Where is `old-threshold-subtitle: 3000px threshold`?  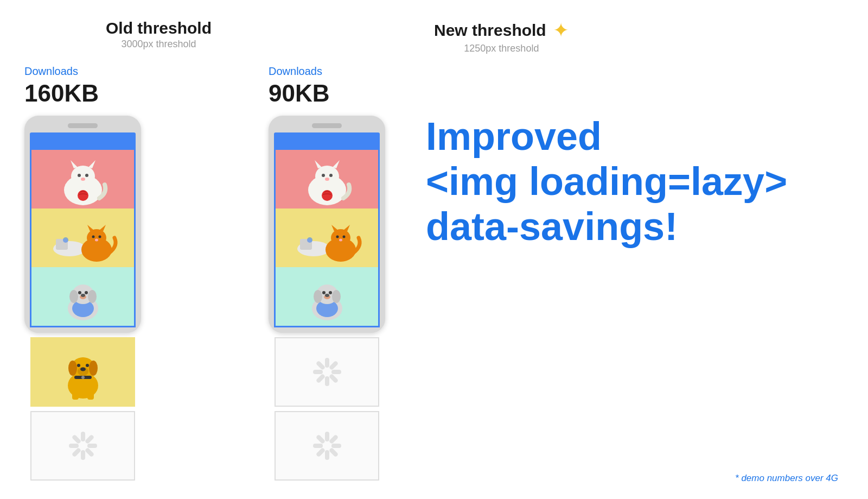
old-threshold-subtitle: 3000px threshold is located at coordinates (158, 45).